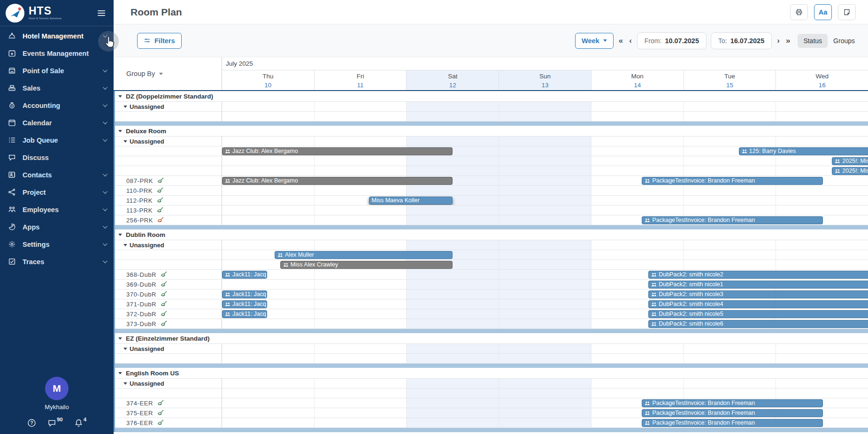 The image size is (868, 434). Describe the element at coordinates (268, 85) in the screenshot. I see `day-number: 10` at that location.